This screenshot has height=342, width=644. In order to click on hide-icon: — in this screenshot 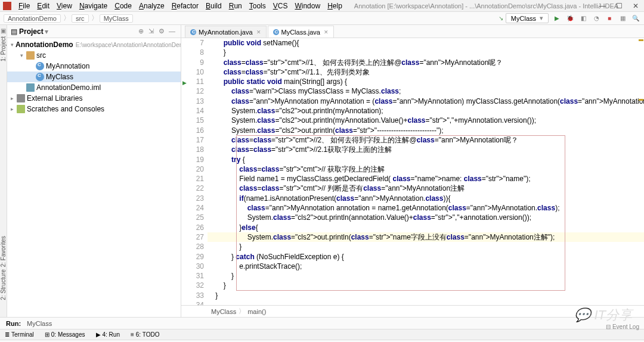, I will do `click(173, 32)`.